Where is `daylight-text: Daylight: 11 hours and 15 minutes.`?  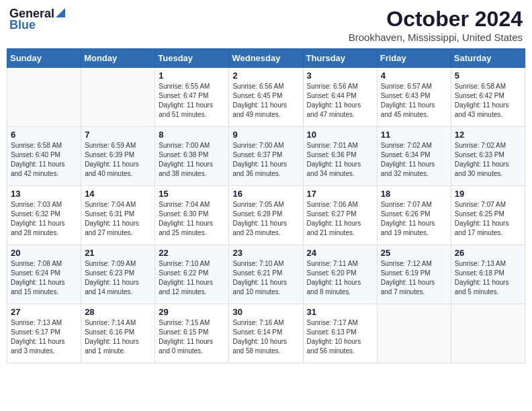 daylight-text: Daylight: 11 hours and 15 minutes. is located at coordinates (38, 287).